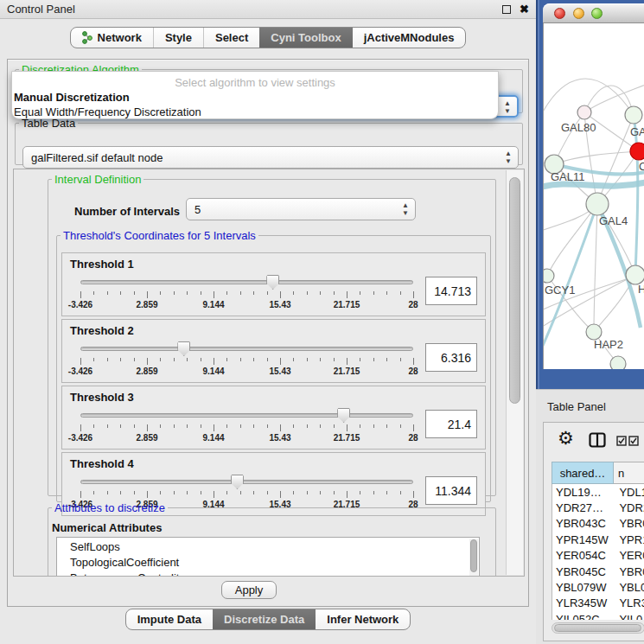 This screenshot has height=644, width=644. What do you see at coordinates (598, 556) in the screenshot?
I see `table-row: YER054CYER0` at bounding box center [598, 556].